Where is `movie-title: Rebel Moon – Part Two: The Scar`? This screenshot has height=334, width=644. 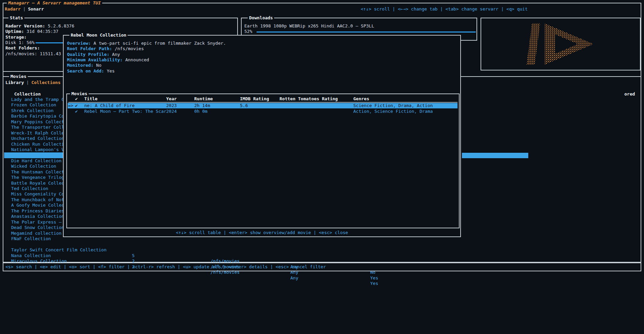 movie-title: Rebel Moon – Part Two: The Scar is located at coordinates (125, 111).